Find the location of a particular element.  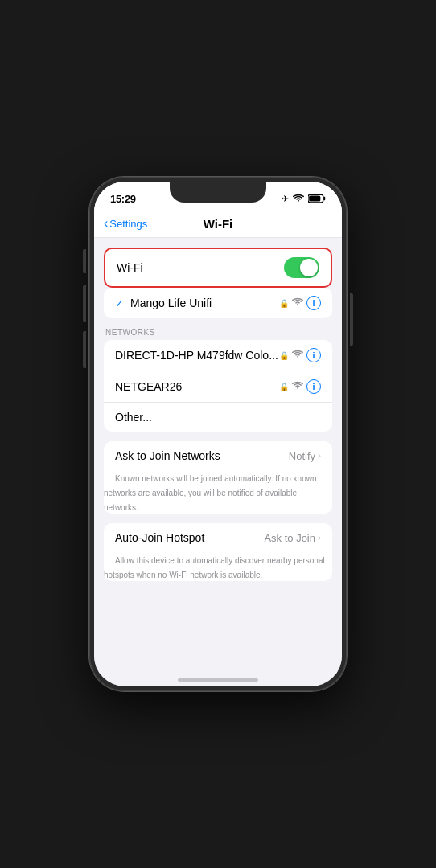

network-info-button-1: i is located at coordinates (314, 387).